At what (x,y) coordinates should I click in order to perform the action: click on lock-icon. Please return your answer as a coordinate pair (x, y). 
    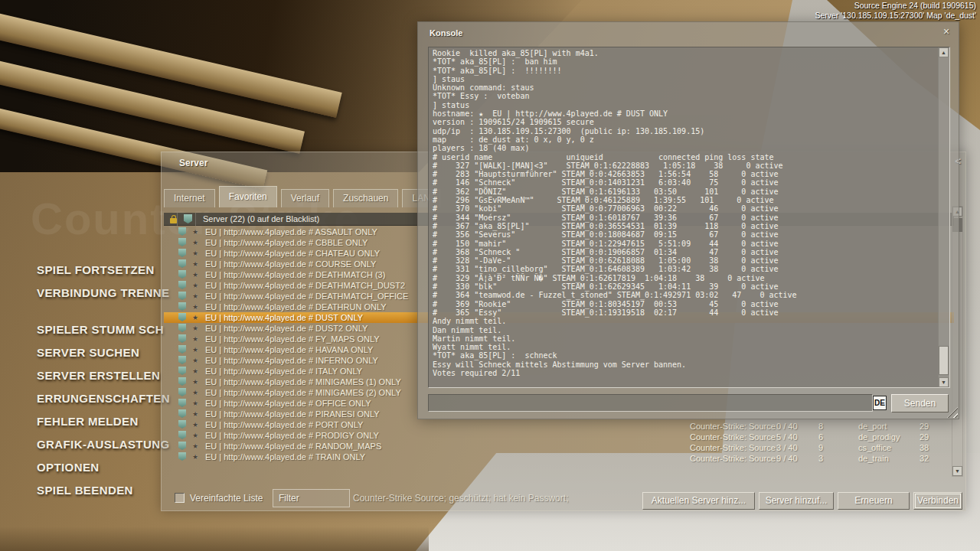
    Looking at the image, I should click on (173, 219).